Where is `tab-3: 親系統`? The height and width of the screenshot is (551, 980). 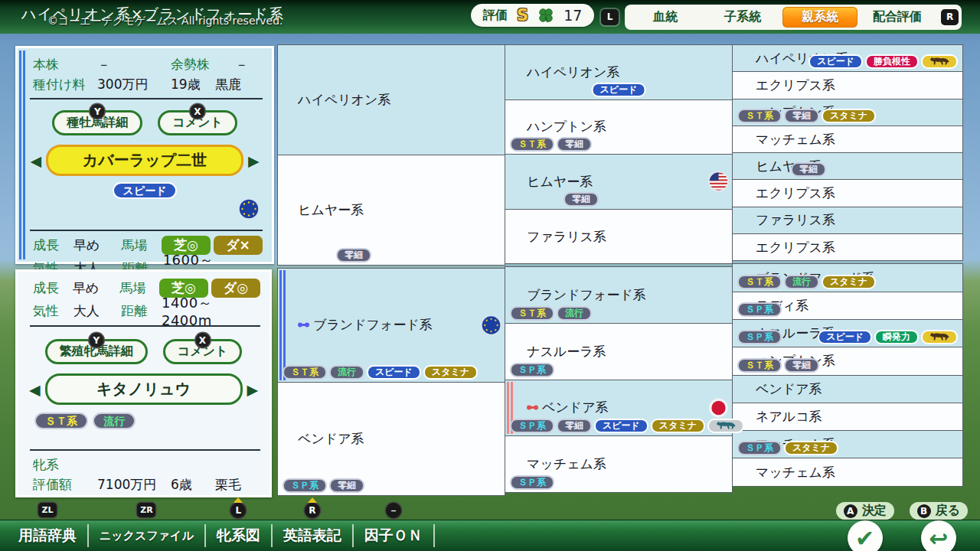 tab-3: 親系統 is located at coordinates (820, 17).